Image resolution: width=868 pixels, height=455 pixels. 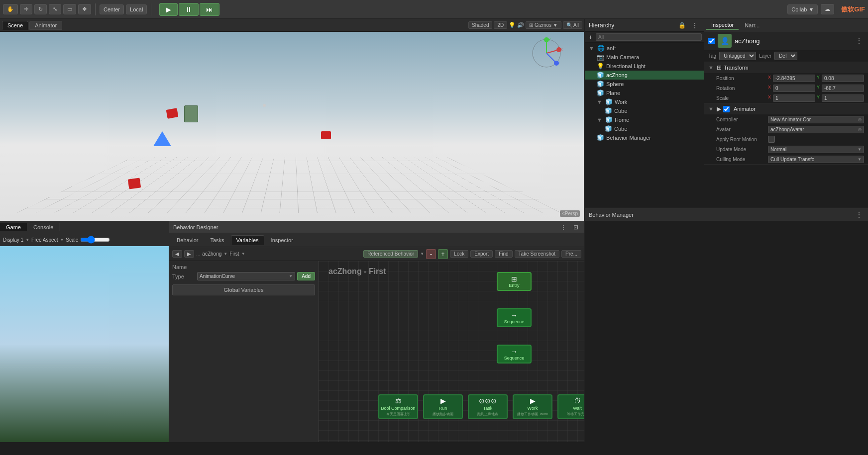 What do you see at coordinates (644, 129) in the screenshot?
I see `hier-item-cube2: 🧊 Cube` at bounding box center [644, 129].